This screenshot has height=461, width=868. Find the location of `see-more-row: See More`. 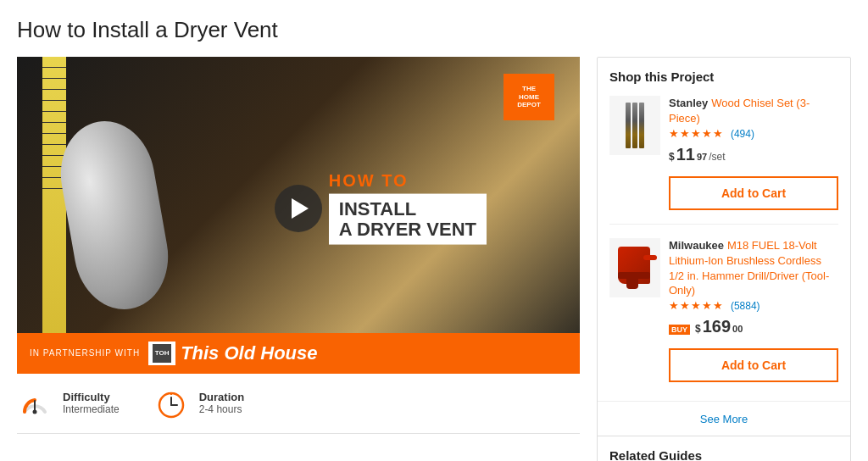

see-more-row: See More is located at coordinates (724, 419).